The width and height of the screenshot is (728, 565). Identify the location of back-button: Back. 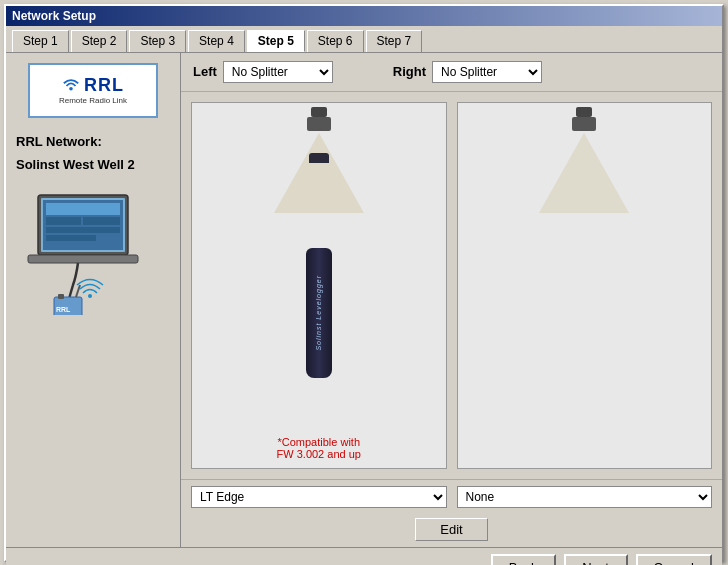
(524, 560).